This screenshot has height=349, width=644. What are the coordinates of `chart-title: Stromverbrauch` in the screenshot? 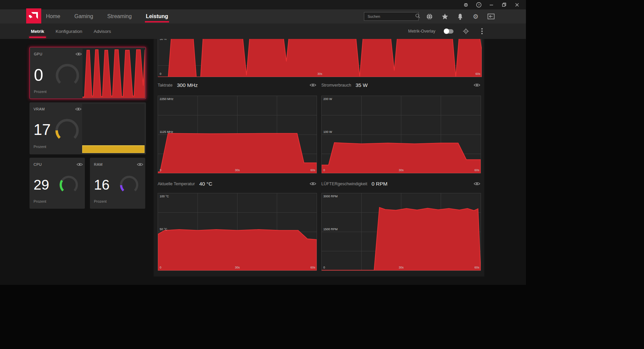 It's located at (336, 85).